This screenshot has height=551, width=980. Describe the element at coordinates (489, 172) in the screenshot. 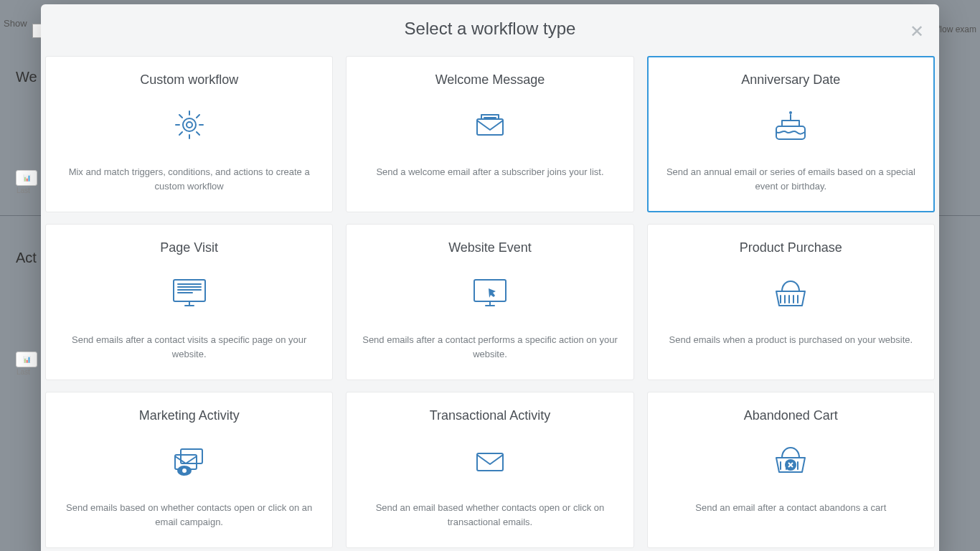

I see `card-description: Send a welcome email after a subscriber …` at that location.